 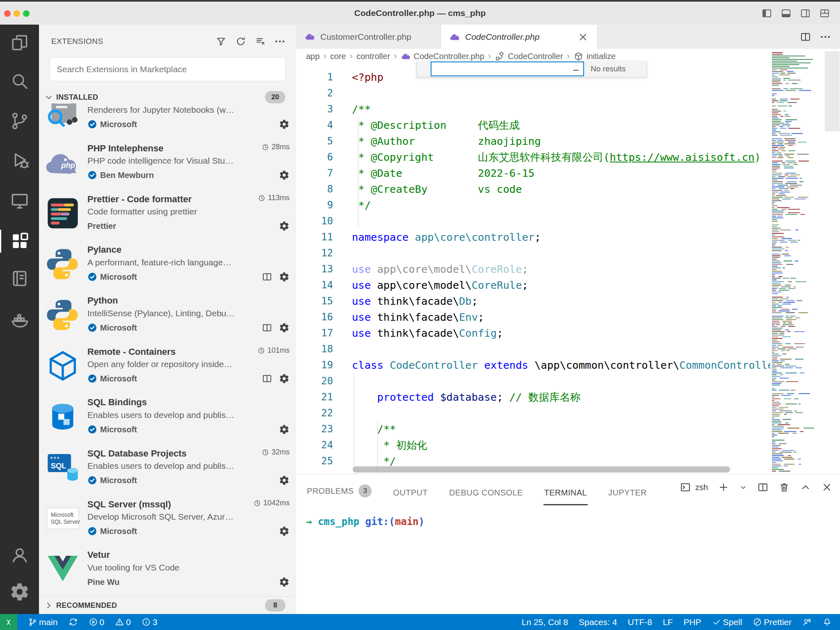 I want to click on horizontal-scrollbar, so click(x=541, y=469).